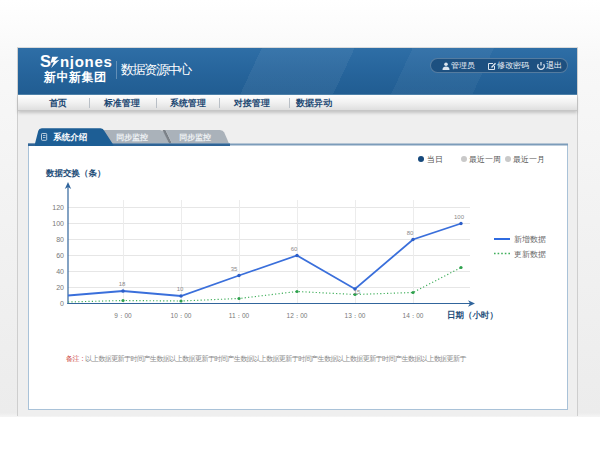  What do you see at coordinates (180, 289) in the screenshot?
I see `svg-text: 10` at bounding box center [180, 289].